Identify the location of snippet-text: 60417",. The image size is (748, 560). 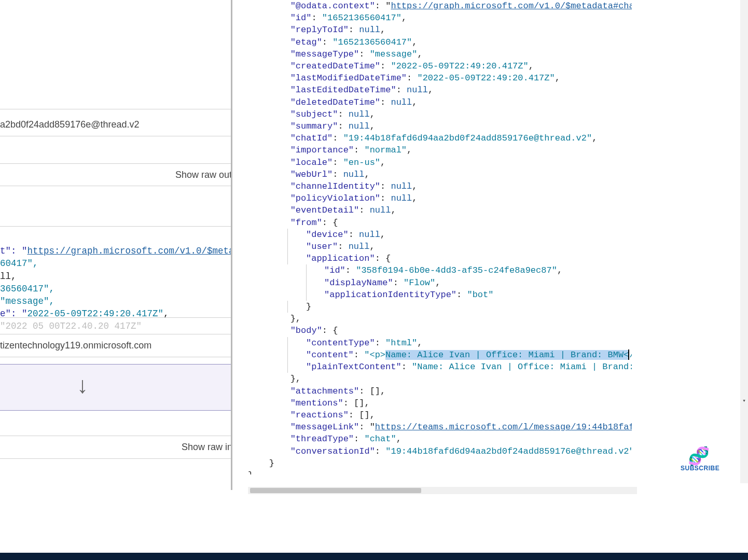
(19, 263).